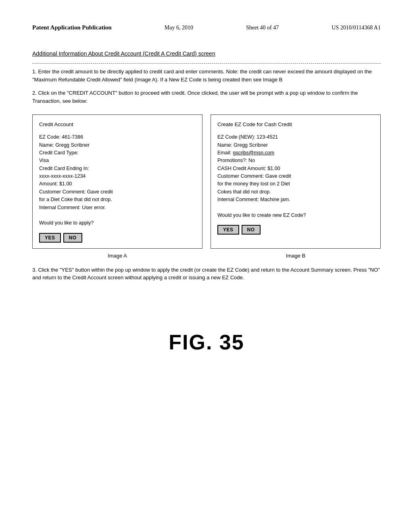 The height and width of the screenshot is (532, 413). Describe the element at coordinates (296, 256) in the screenshot. I see `image-b-label: Image B` at that location.